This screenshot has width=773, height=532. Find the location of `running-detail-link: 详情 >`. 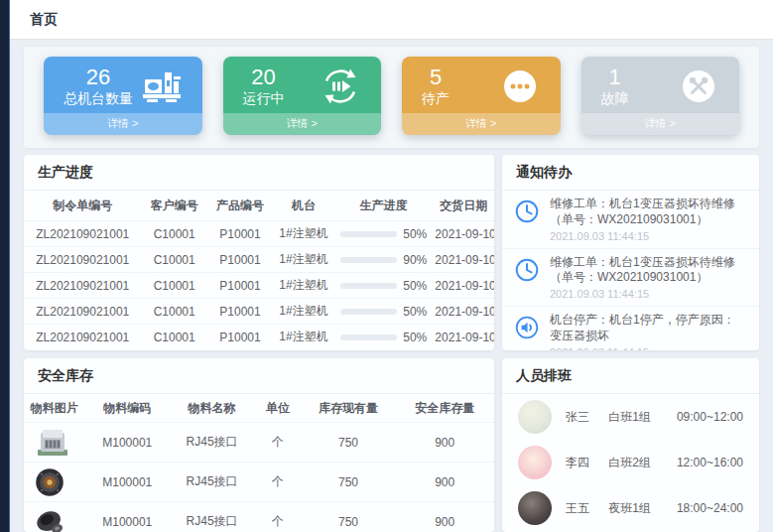

running-detail-link: 详情 > is located at coordinates (303, 124).